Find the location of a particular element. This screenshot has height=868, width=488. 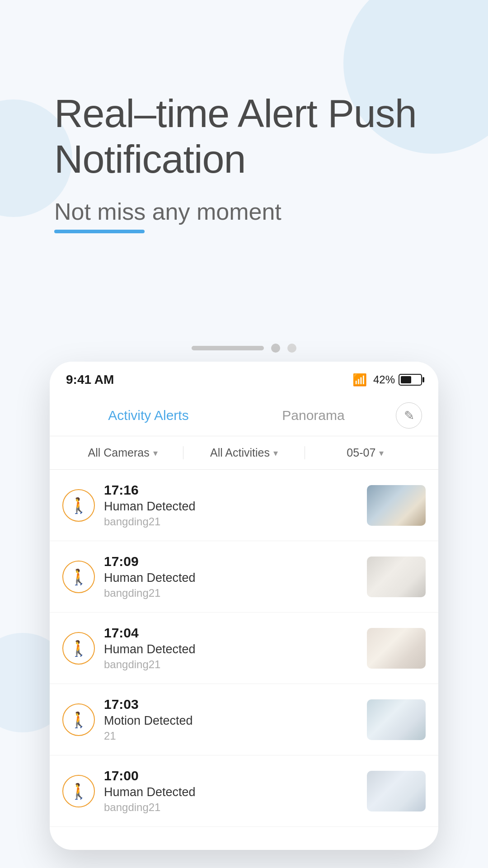

battery-fill is located at coordinates (406, 380).